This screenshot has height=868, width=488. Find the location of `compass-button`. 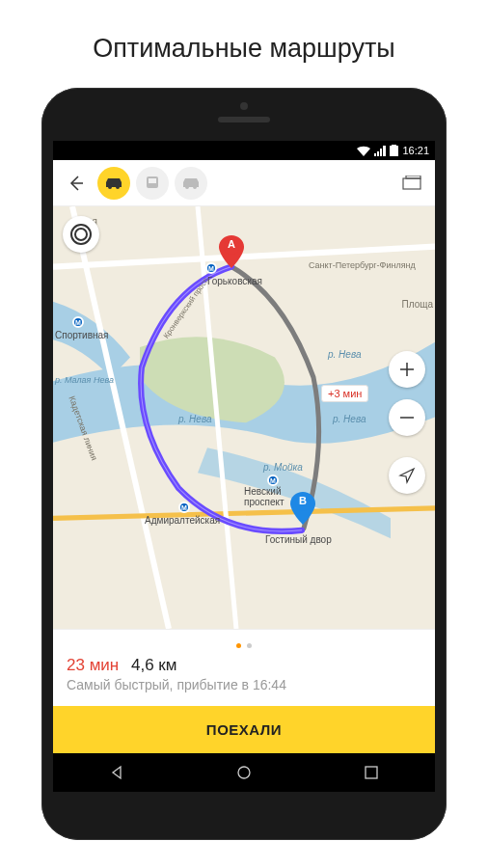

compass-button is located at coordinates (81, 234).